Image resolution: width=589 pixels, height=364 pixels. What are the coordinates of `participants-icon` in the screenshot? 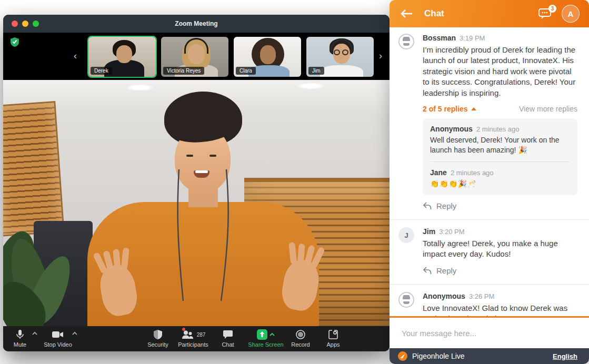 It's located at (187, 335).